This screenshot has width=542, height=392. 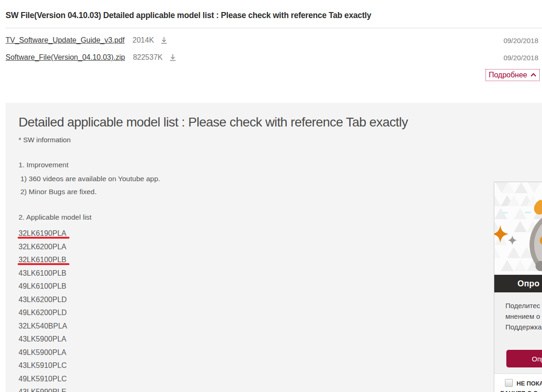 What do you see at coordinates (43, 353) in the screenshot?
I see `model-item: 49LK5900PLA` at bounding box center [43, 353].